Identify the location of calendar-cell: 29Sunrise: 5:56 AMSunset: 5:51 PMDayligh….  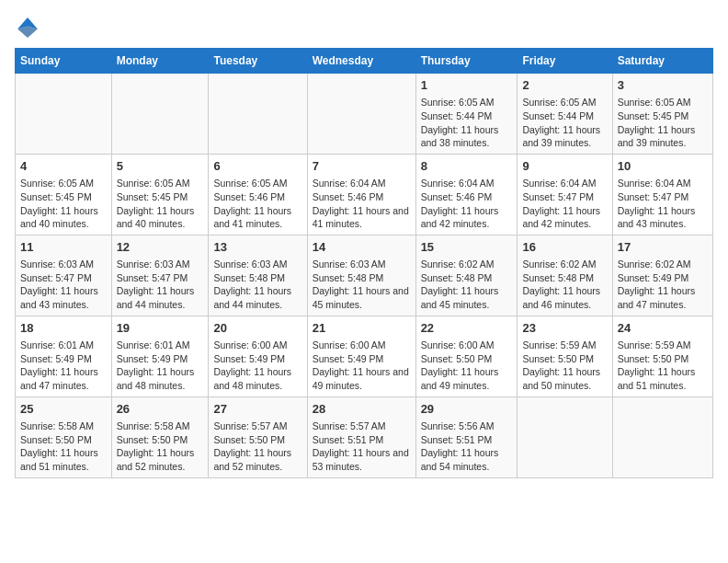
(467, 437).